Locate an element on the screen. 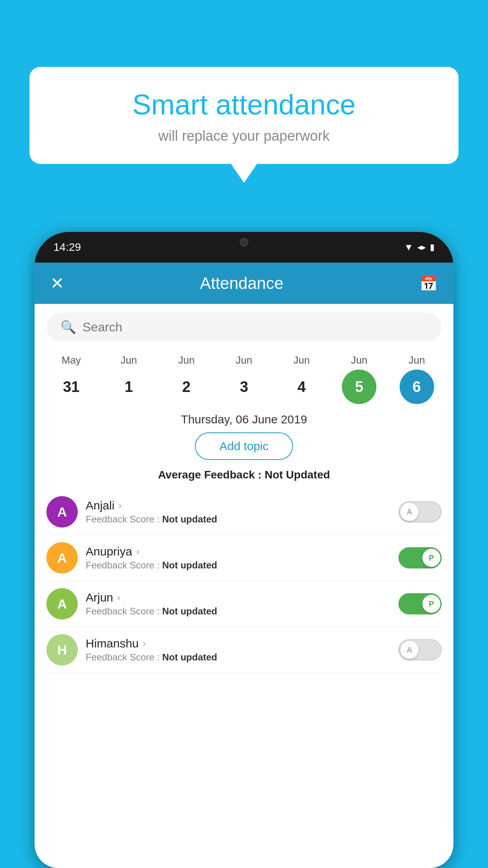  calendar-date-number: 4 is located at coordinates (302, 387).